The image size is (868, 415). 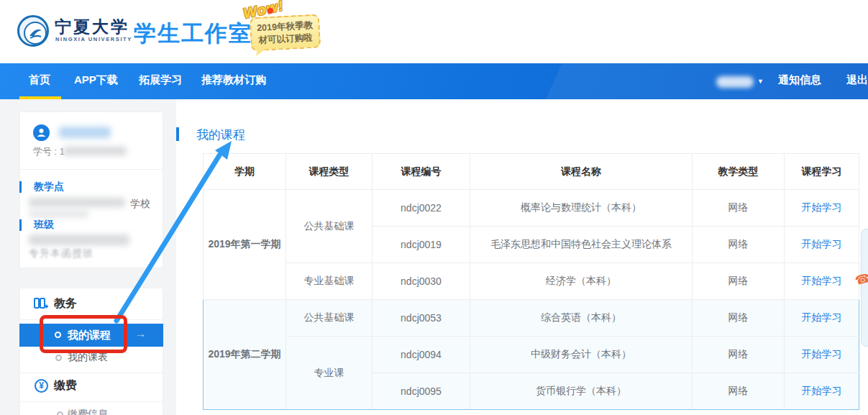 What do you see at coordinates (531, 318) in the screenshot?
I see `table-row: 2019年第二学期公共基础课ndcj0053综合英语（本科）网络开始学习` at bounding box center [531, 318].